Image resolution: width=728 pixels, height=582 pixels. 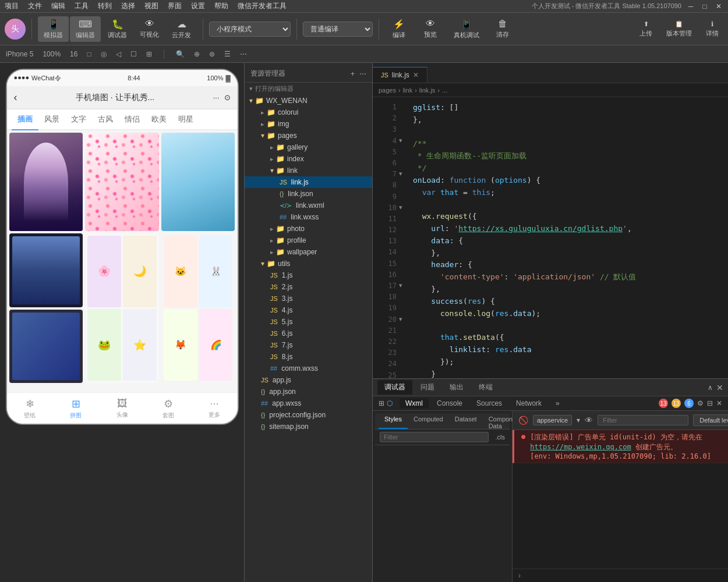 What do you see at coordinates (309, 182) in the screenshot?
I see `file-link-js: JS link.js` at bounding box center [309, 182].